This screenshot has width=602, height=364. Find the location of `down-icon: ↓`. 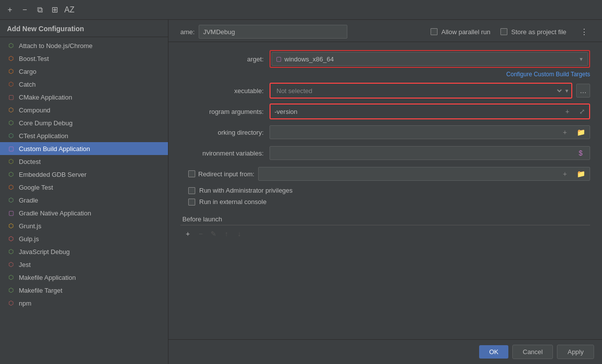

down-icon: ↓ is located at coordinates (240, 234).